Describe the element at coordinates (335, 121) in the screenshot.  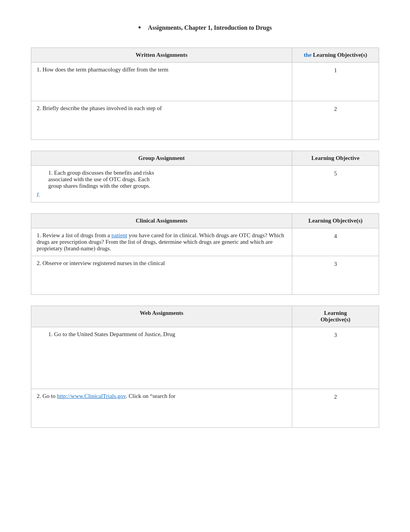
I see `written-item-2-objective: 2` at that location.